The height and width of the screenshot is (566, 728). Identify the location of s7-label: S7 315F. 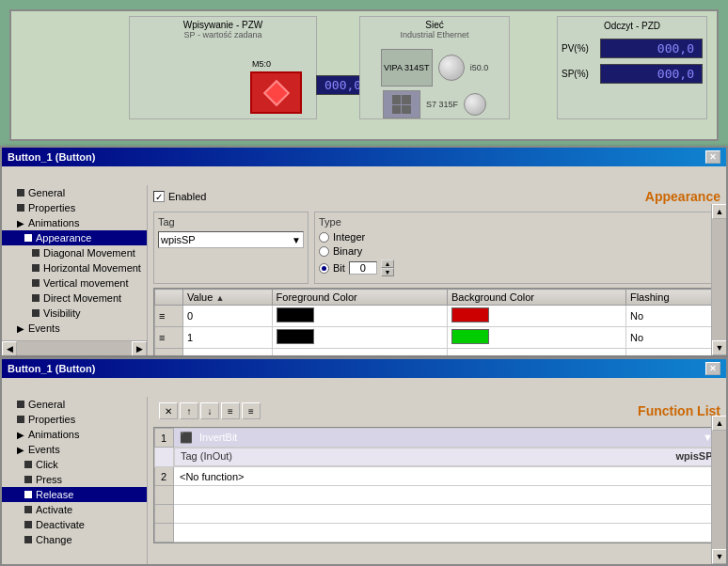
(442, 104).